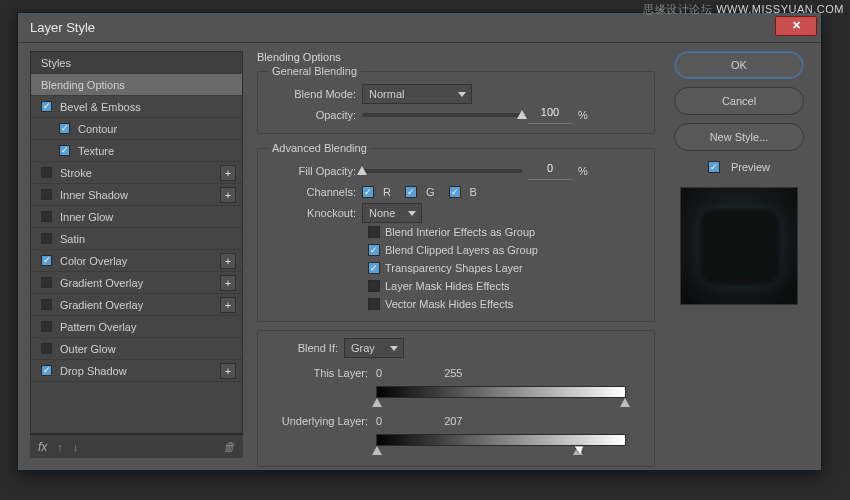 This screenshot has height=500, width=850. I want to click on fill-opacity-slider, so click(442, 171).